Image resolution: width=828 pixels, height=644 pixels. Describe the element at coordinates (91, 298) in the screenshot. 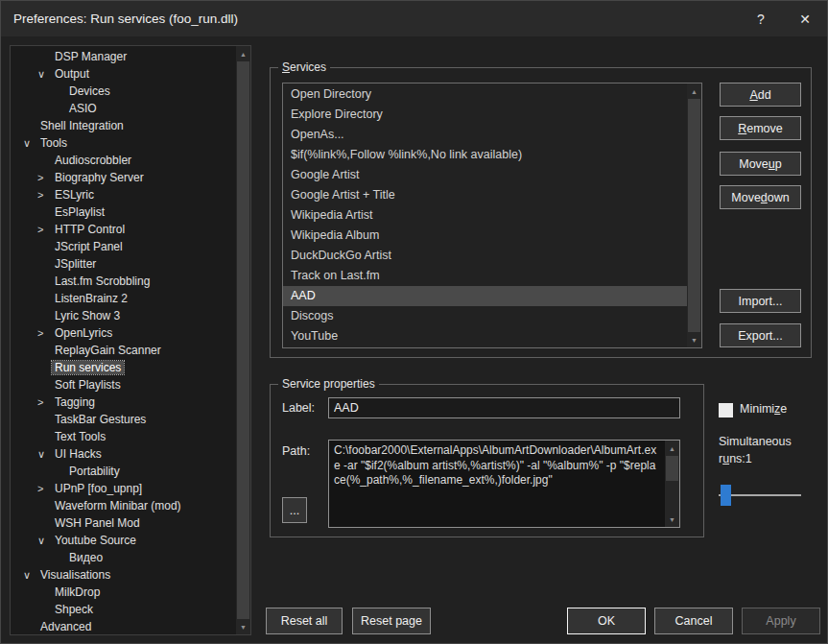

I see `tree-item-label: ListenBrainz 2` at that location.